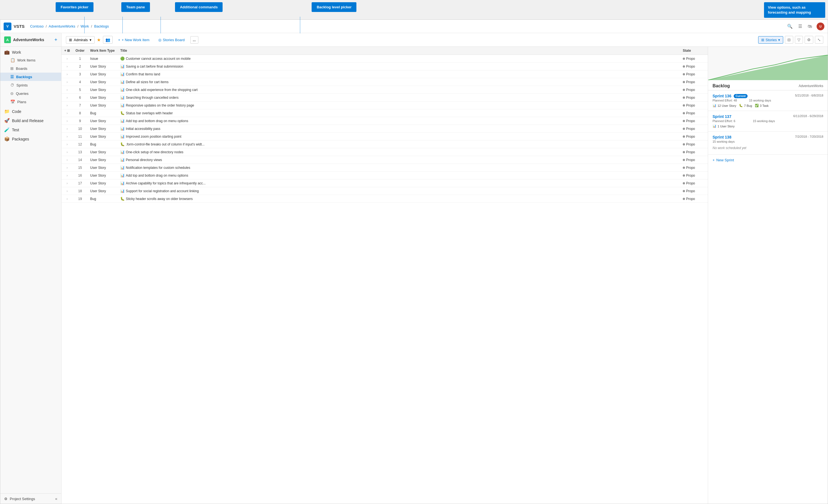 This screenshot has height=504, width=828. I want to click on backlog-level-picker-tooltip: Backlog level picker, so click(334, 7).